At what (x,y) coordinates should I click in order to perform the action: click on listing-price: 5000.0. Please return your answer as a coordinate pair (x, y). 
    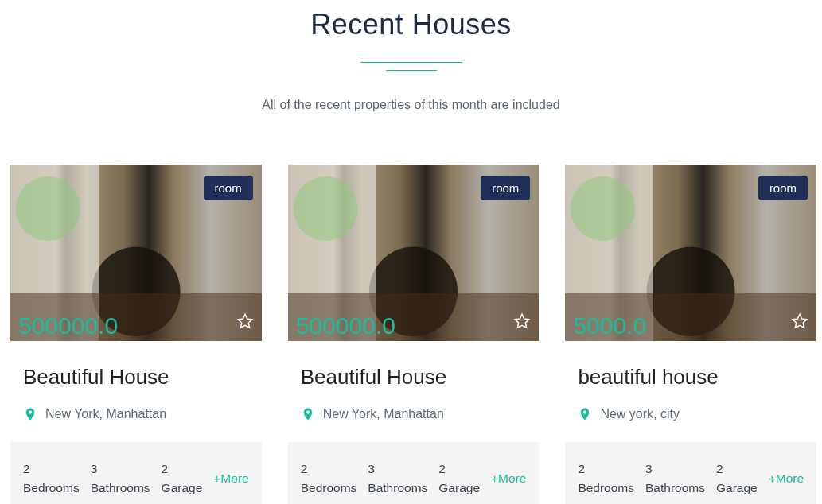
    Looking at the image, I should click on (610, 326).